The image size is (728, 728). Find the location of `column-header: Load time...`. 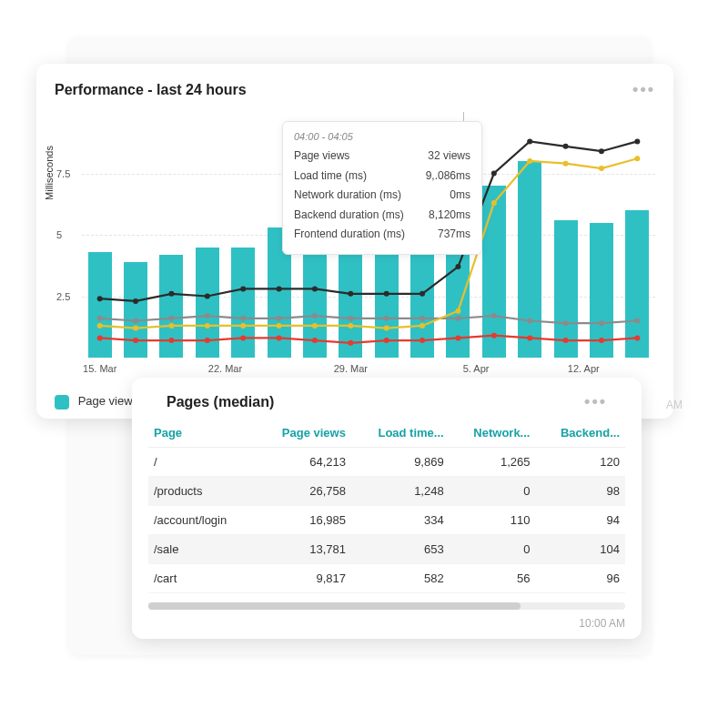

column-header: Load time... is located at coordinates (400, 433).